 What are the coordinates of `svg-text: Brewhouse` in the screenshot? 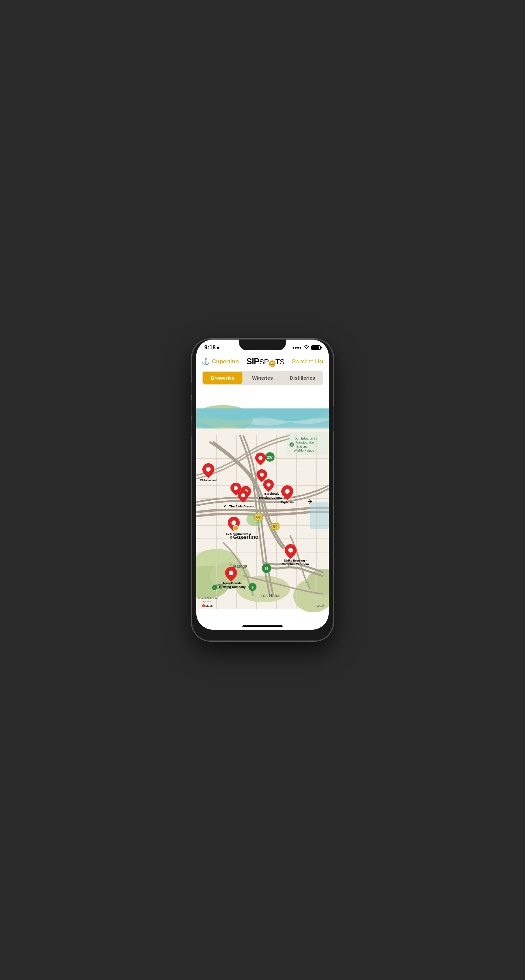 It's located at (238, 537).